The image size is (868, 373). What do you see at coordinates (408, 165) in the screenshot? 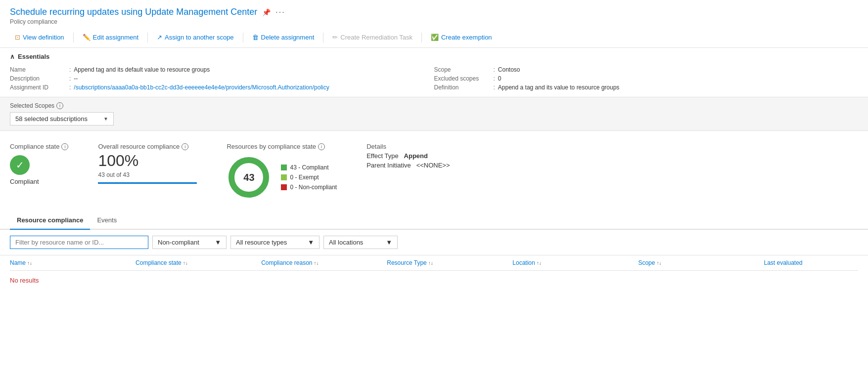
I see `parent-initiative-row: Parent Initiative <<NONE>>` at bounding box center [408, 165].